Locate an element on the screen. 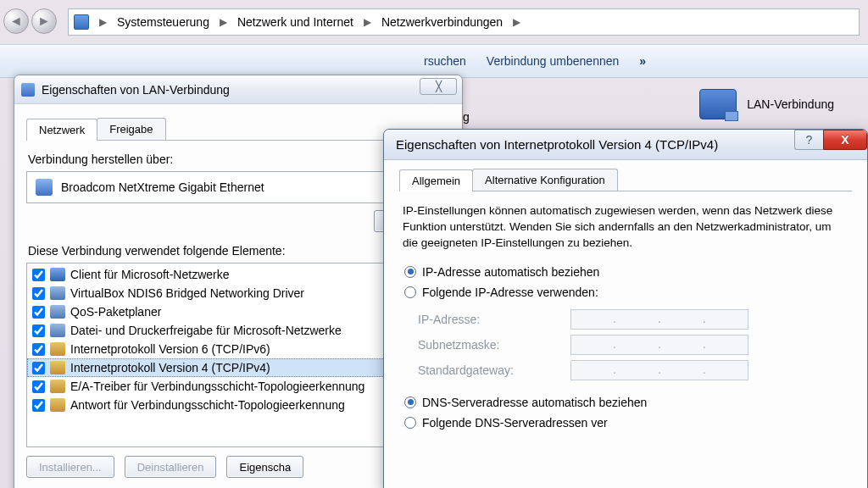 The height and width of the screenshot is (488, 868). network-adapter-icon is located at coordinates (718, 104).